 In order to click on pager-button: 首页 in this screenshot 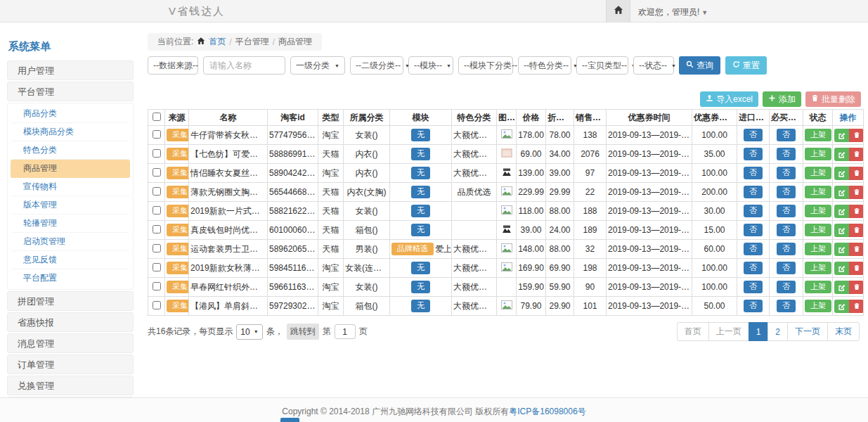, I will do `click(693, 332)`.